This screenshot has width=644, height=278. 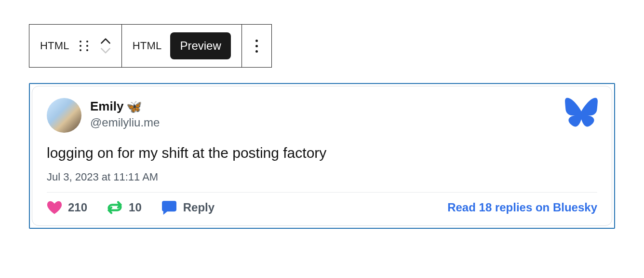 What do you see at coordinates (322, 115) in the screenshot?
I see `post-header: Emily 🦋 @emilyliu.me` at bounding box center [322, 115].